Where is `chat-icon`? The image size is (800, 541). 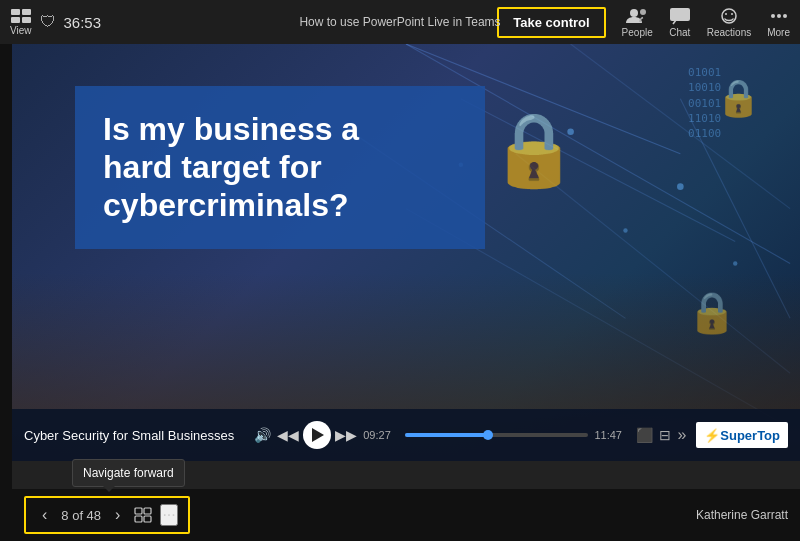 chat-icon is located at coordinates (680, 16).